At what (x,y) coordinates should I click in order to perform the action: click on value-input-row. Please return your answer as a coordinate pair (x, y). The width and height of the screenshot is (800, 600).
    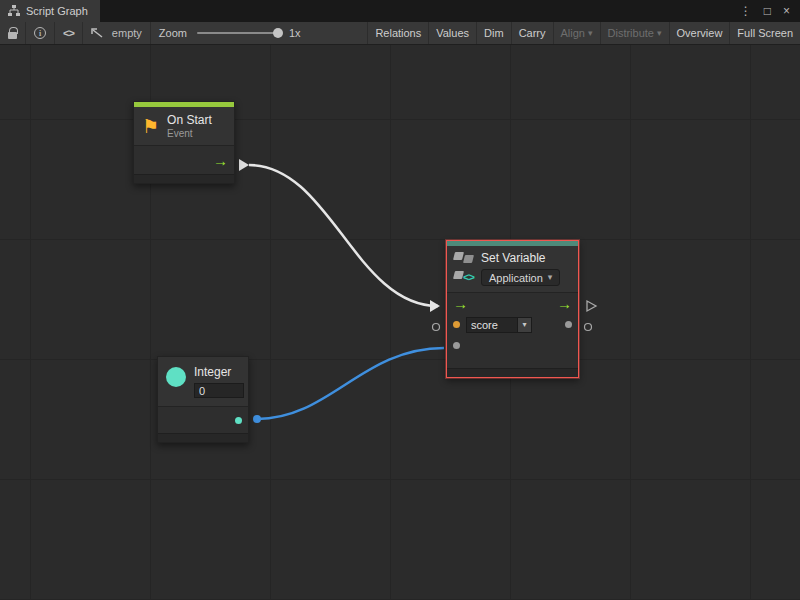
    Looking at the image, I should click on (512, 346).